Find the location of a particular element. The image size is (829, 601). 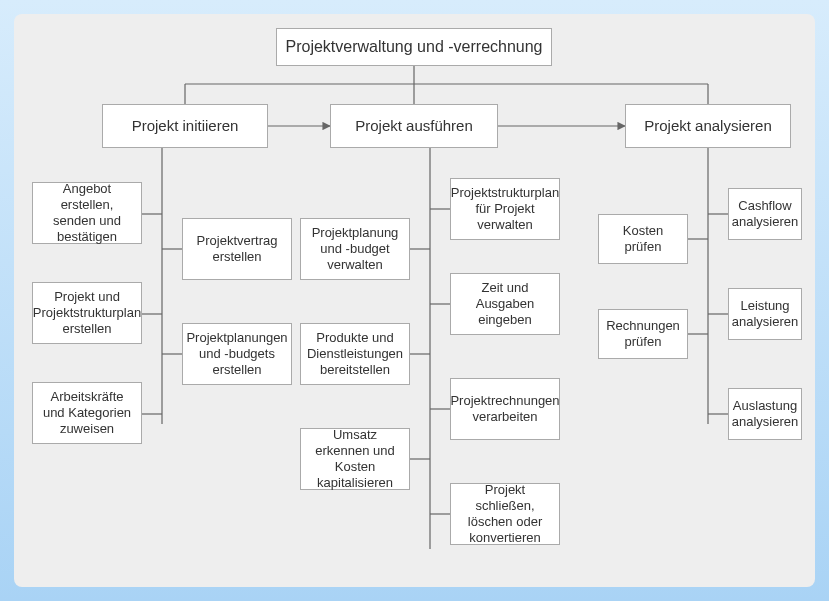

execute-right-2: Projektrechnungen verarbeiten is located at coordinates (505, 409).